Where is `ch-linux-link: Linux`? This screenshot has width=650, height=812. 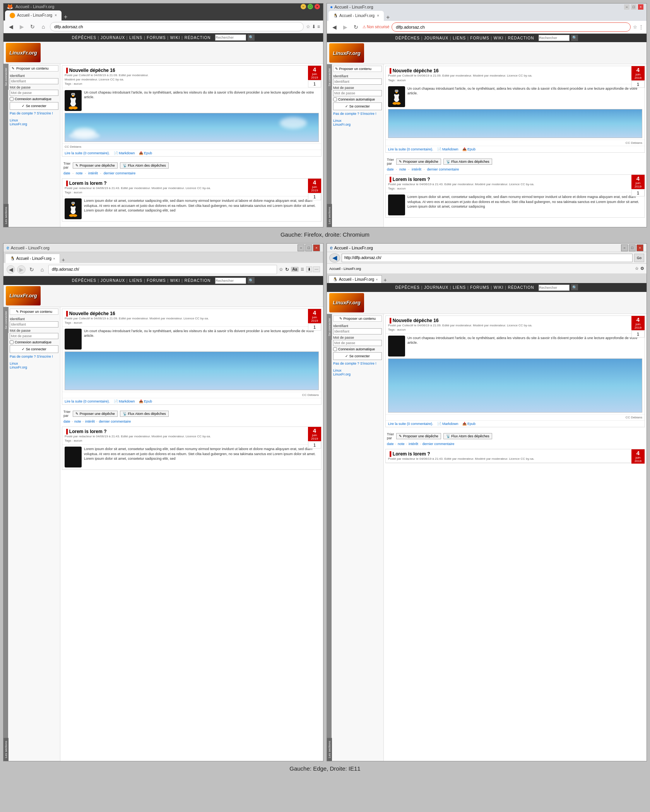
ch-linux-link: Linux is located at coordinates (358, 121).